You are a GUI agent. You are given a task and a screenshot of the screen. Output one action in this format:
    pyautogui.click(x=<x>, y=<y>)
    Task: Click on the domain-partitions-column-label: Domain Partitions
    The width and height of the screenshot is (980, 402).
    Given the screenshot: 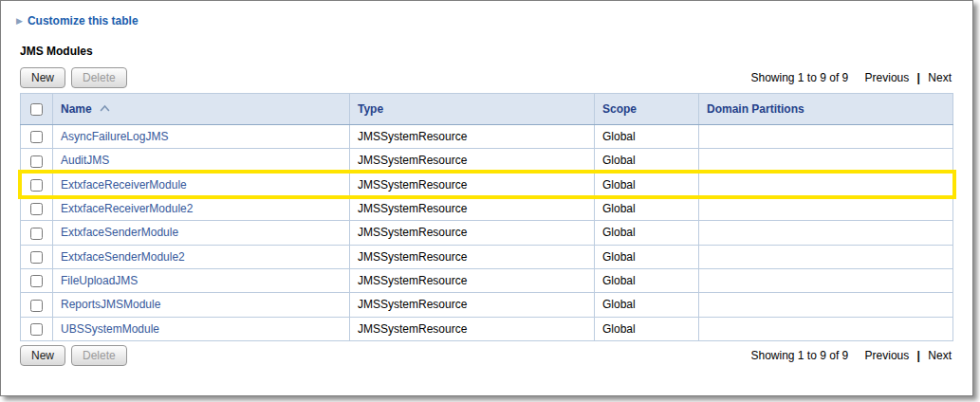 What is the action you would take?
    pyautogui.click(x=755, y=109)
    